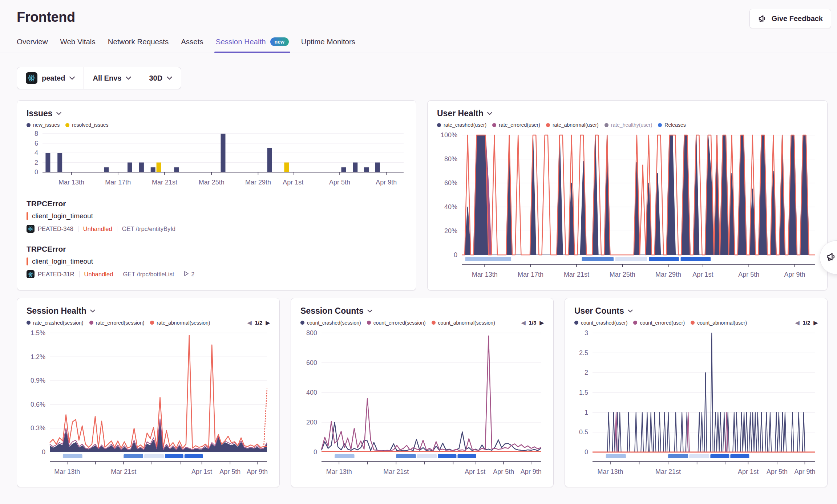 This screenshot has height=504, width=837. What do you see at coordinates (451, 231) in the screenshot?
I see `svg-text: 20%` at bounding box center [451, 231].